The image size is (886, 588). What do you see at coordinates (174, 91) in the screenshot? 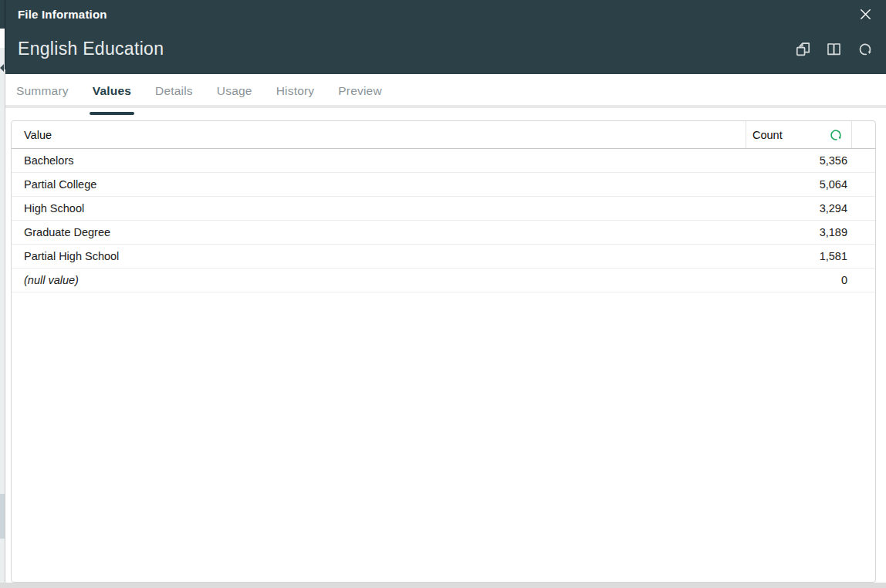
I see `tab-details: Details` at bounding box center [174, 91].